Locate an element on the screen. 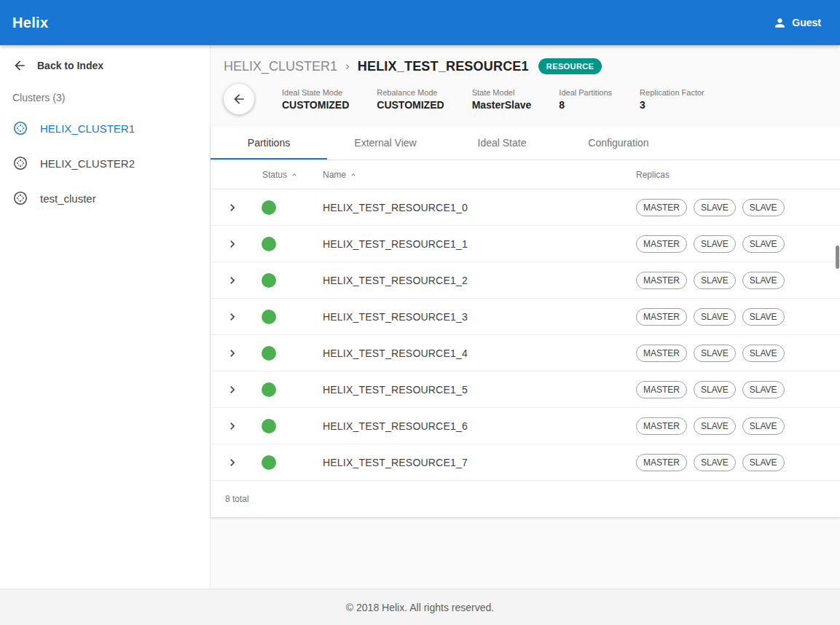 The width and height of the screenshot is (840, 625). table-total-label: 8 total is located at coordinates (525, 499).